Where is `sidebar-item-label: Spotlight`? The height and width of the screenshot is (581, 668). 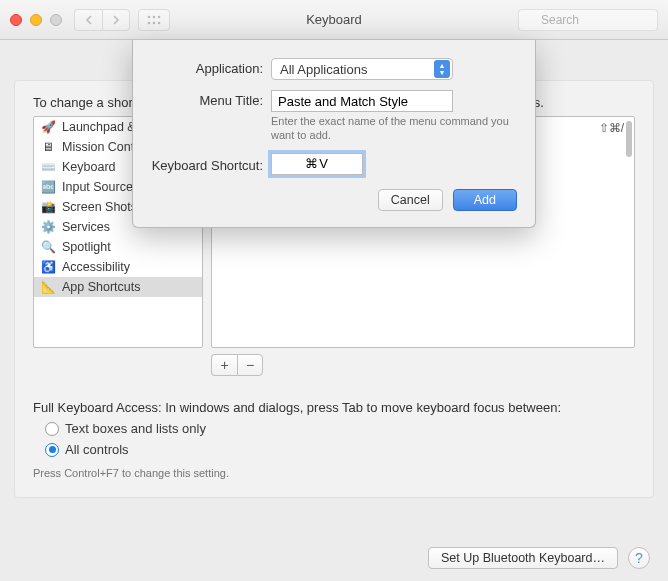 sidebar-item-label: Spotlight is located at coordinates (86, 247).